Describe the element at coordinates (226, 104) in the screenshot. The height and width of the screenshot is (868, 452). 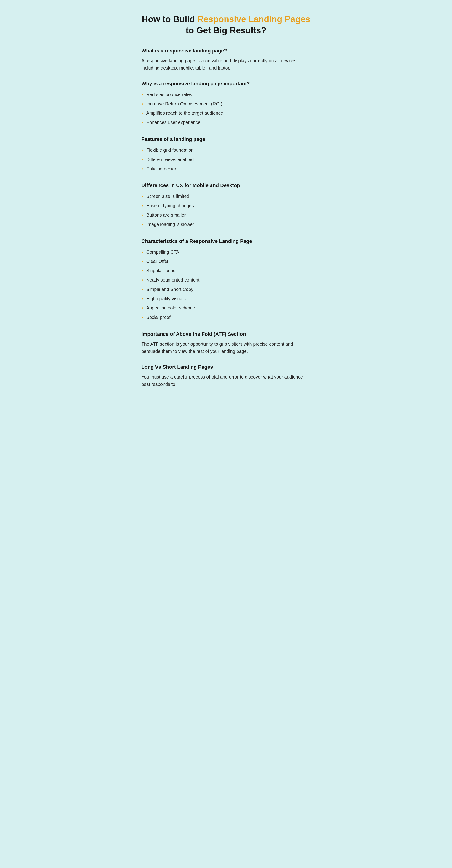
I see `section-why-important: Why is a responsive landing page importa…` at that location.